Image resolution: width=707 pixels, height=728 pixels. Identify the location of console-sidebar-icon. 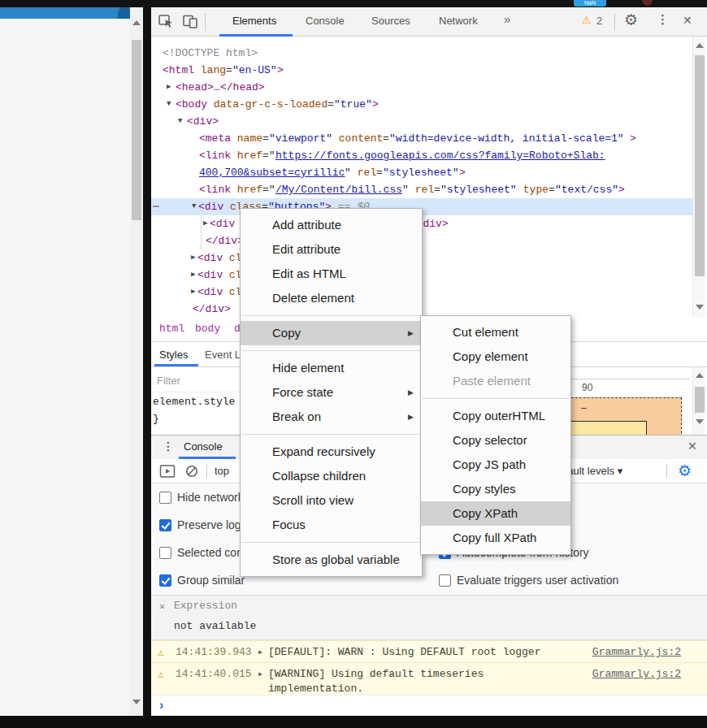
(167, 473).